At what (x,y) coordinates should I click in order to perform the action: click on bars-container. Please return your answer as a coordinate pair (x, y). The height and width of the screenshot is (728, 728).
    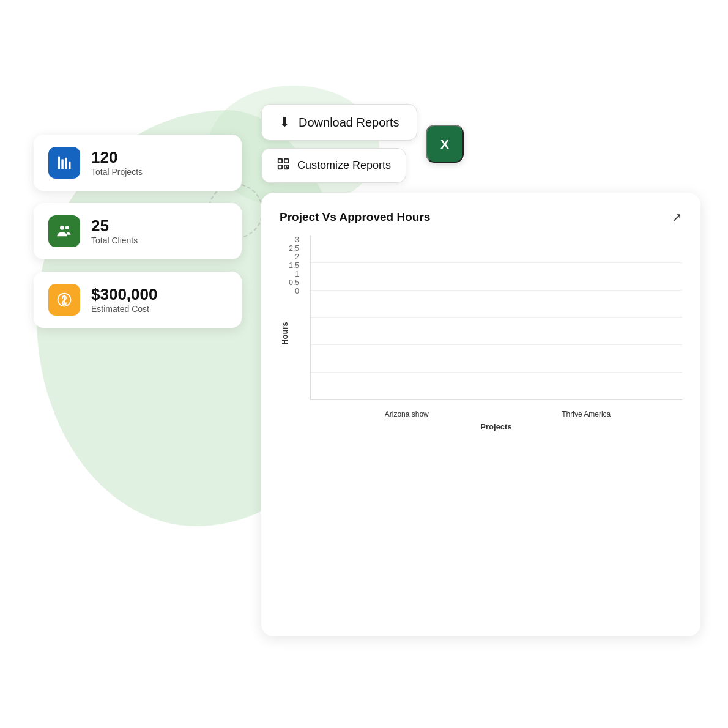
    Looking at the image, I should click on (496, 318).